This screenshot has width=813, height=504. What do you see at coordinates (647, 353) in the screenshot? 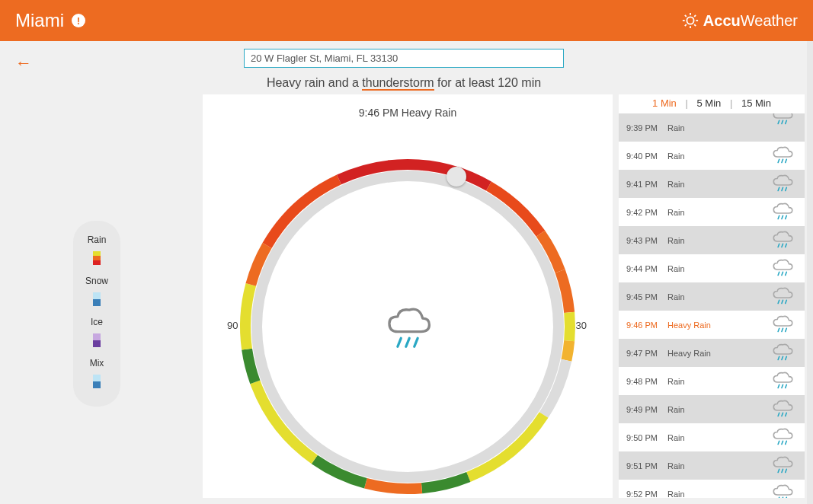
I see `minute-row-time: 9:47 PM` at bounding box center [647, 353].